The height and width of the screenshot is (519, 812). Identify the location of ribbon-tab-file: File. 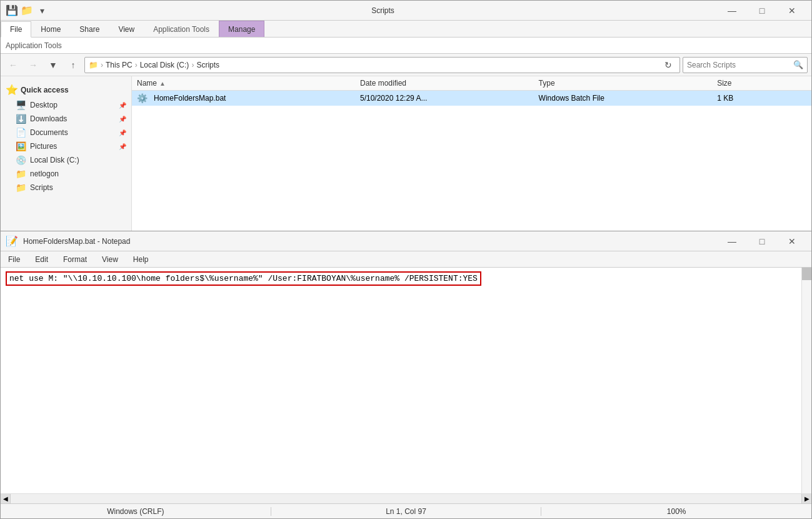
(16, 29).